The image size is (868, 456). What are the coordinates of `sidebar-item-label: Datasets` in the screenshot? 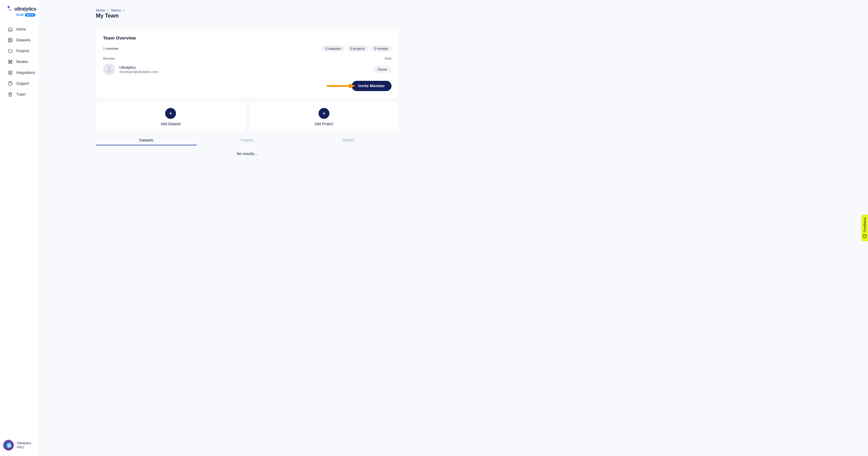 It's located at (23, 40).